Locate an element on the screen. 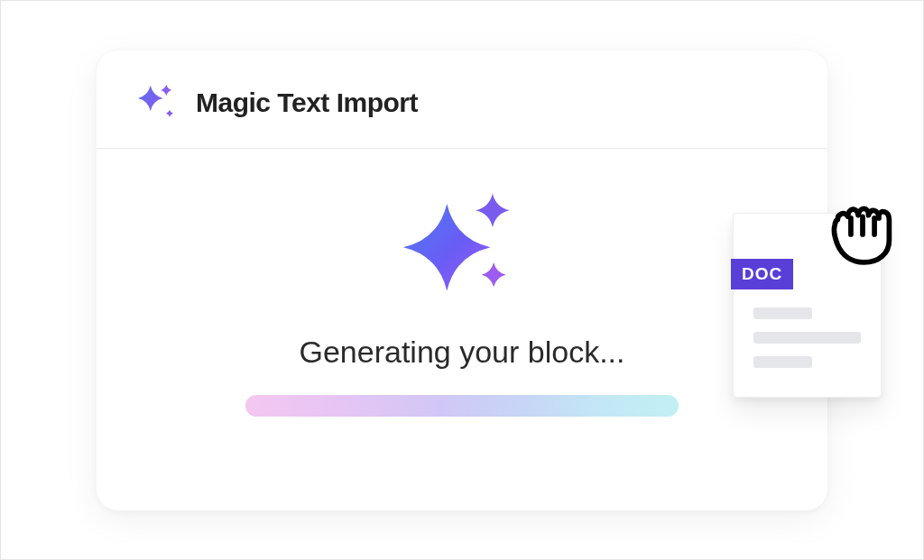 This screenshot has height=560, width=924. modal-title: Magic Text Import is located at coordinates (307, 103).